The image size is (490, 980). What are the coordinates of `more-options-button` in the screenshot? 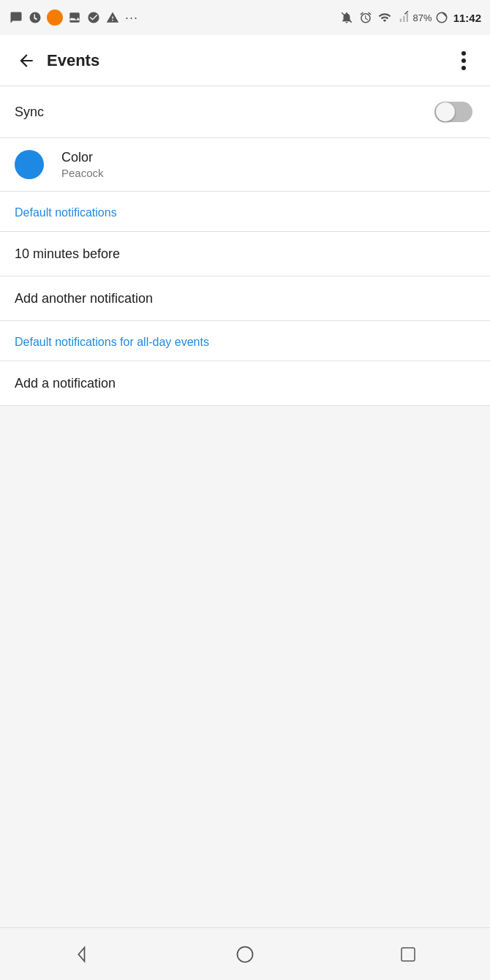 It's located at (464, 61).